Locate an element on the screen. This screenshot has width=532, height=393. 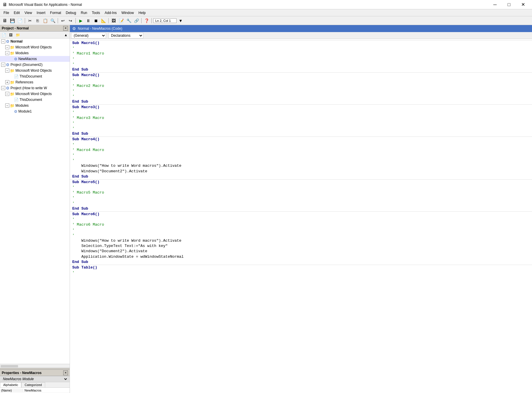
props-tab-categorized: Categorized is located at coordinates (33, 385).